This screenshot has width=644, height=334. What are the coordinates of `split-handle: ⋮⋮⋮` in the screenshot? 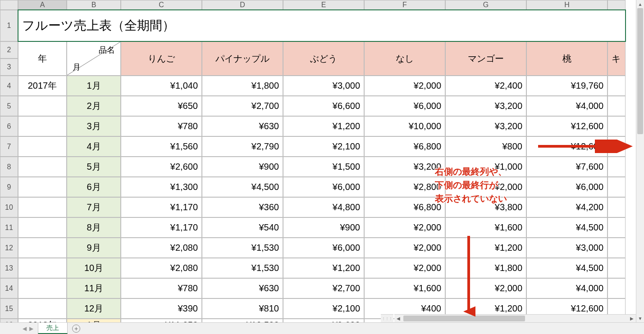 It's located at (387, 318).